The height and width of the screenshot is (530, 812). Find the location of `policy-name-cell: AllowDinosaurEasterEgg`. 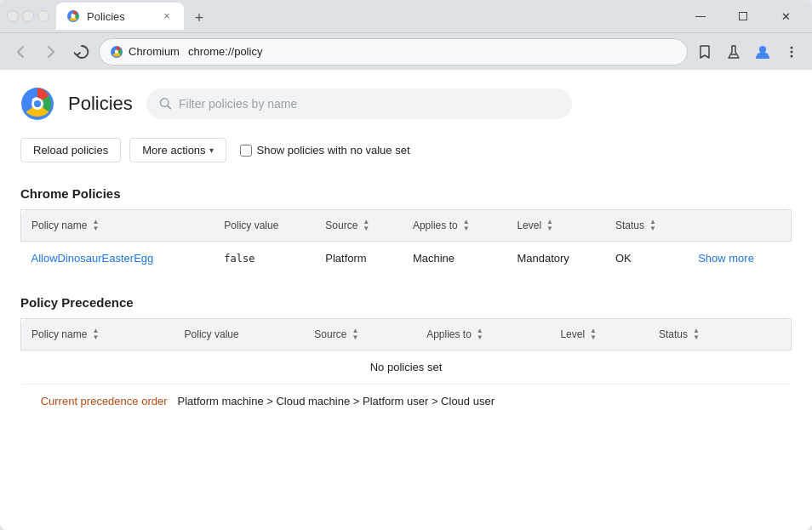

policy-name-cell: AllowDinosaurEasterEgg is located at coordinates (117, 259).